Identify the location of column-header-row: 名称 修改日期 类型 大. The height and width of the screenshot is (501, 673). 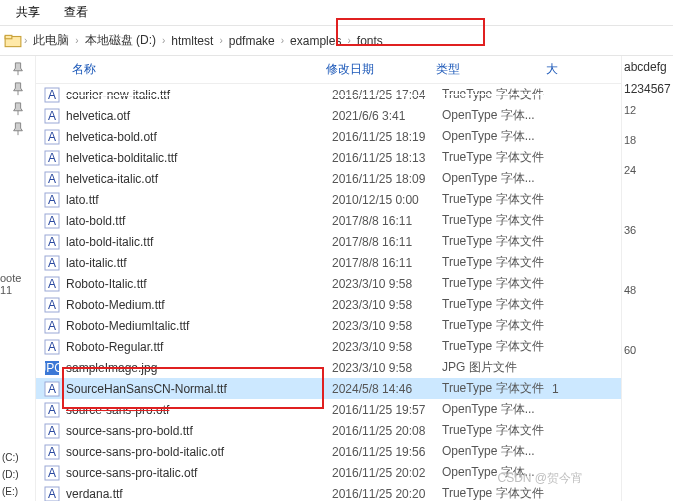
(328, 70).